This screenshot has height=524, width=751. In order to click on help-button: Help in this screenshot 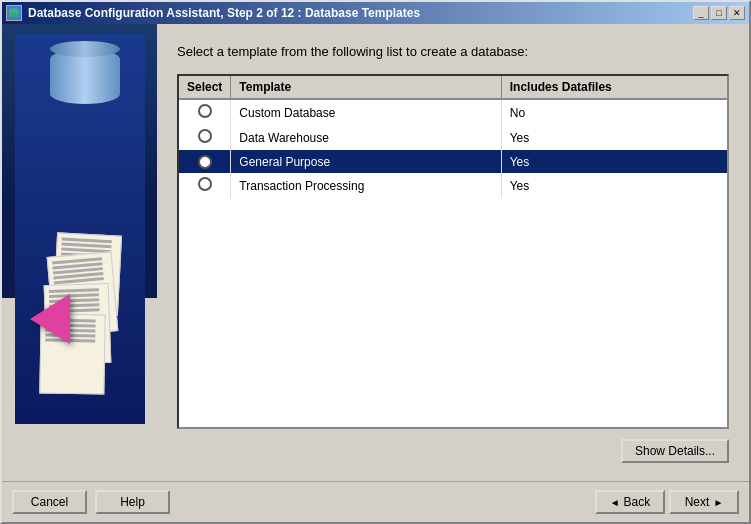, I will do `click(132, 502)`.